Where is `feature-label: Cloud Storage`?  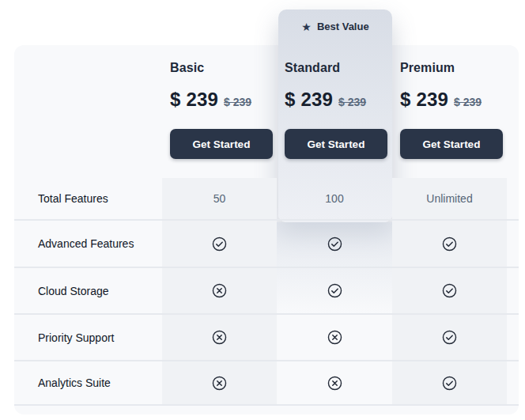 feature-label: Cloud Storage is located at coordinates (89, 291).